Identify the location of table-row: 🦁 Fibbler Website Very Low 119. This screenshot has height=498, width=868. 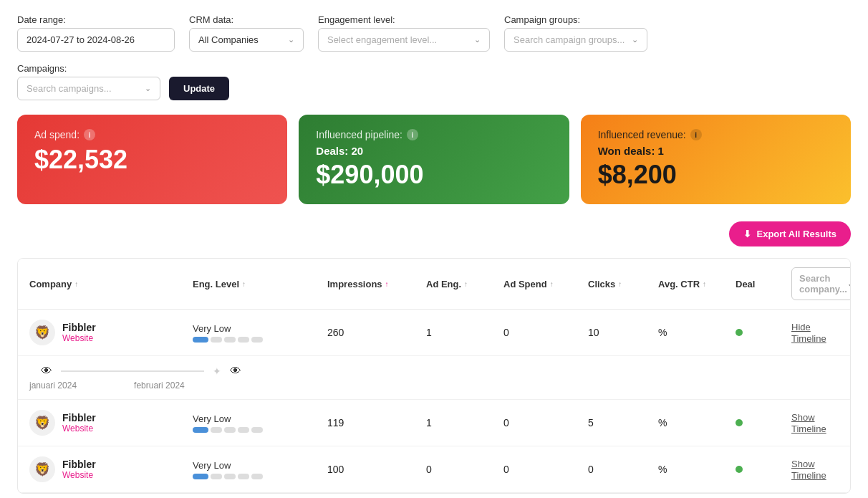
(434, 423).